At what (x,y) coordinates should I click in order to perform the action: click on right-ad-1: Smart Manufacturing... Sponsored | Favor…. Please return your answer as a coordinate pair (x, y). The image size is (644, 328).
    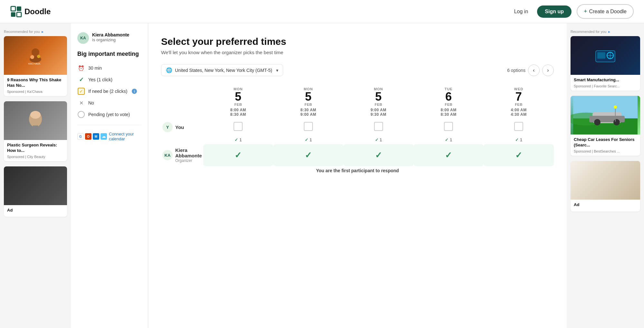
    Looking at the image, I should click on (605, 63).